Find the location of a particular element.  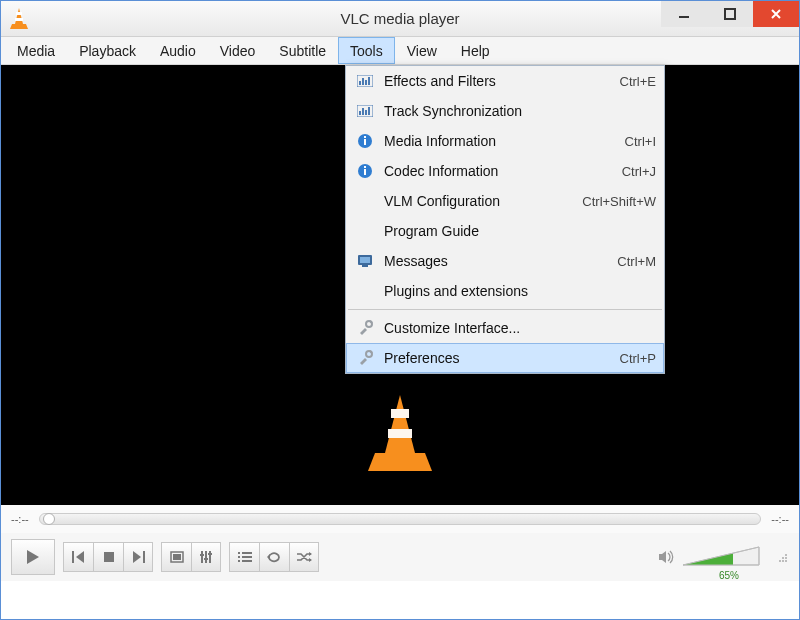

previous-button is located at coordinates (78, 557).